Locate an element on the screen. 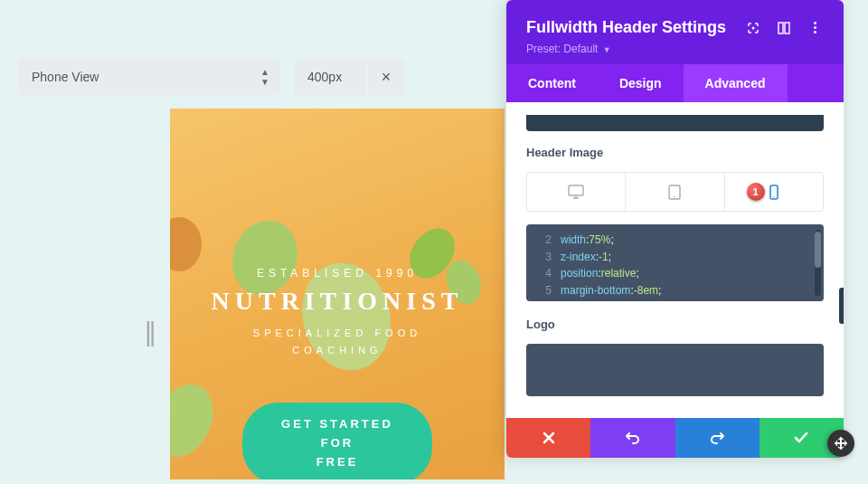  section-logo-label: Logo is located at coordinates (675, 324).